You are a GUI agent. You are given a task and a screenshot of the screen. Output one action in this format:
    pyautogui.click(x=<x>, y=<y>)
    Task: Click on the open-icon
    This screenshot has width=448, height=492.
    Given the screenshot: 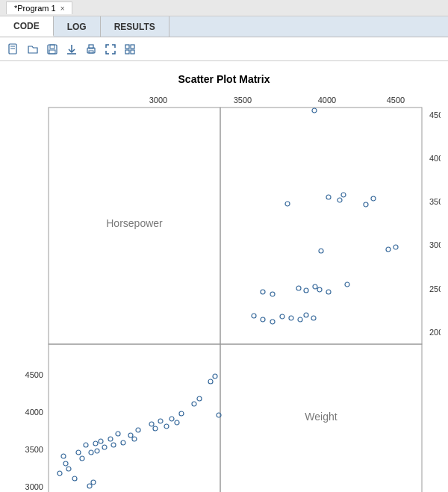 What is the action you would take?
    pyautogui.click(x=33, y=49)
    